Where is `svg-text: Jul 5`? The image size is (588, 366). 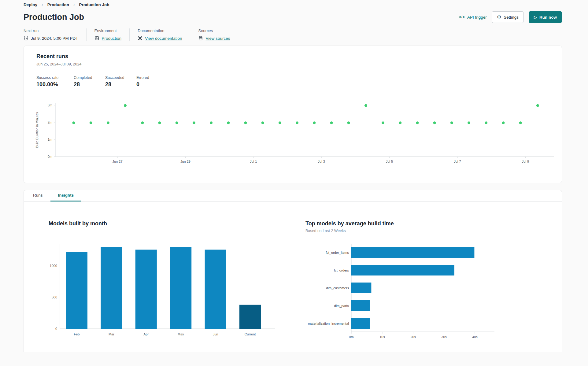
svg-text: Jul 5 is located at coordinates (390, 161).